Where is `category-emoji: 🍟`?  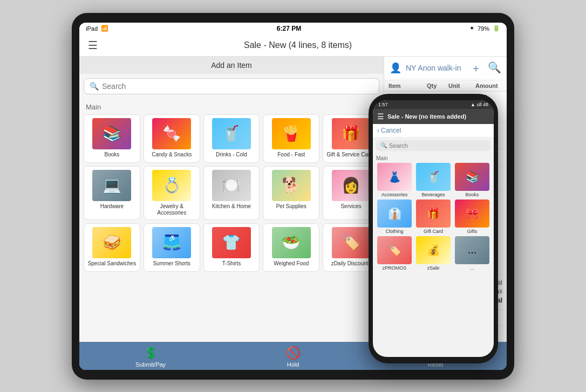
category-emoji: 🍟 is located at coordinates (291, 134).